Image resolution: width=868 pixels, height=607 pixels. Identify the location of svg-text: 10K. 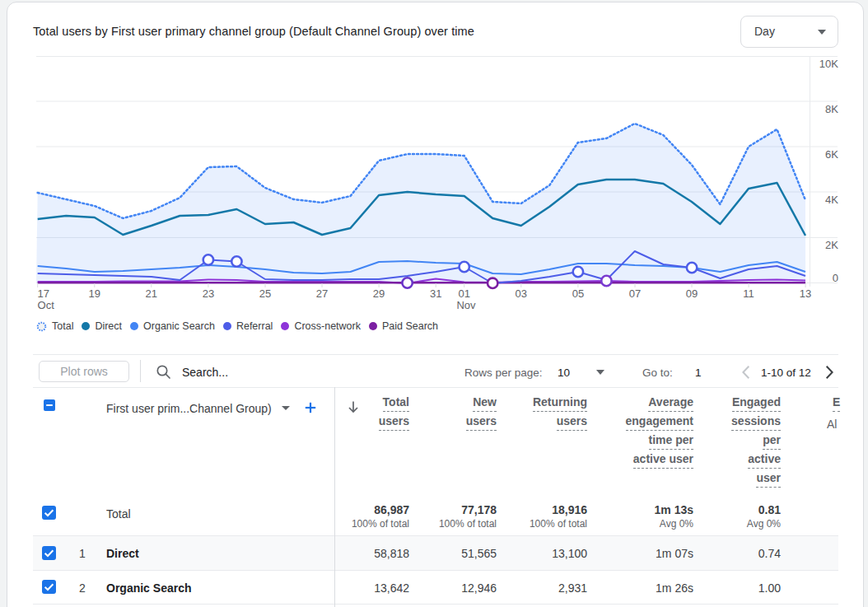
(828, 64).